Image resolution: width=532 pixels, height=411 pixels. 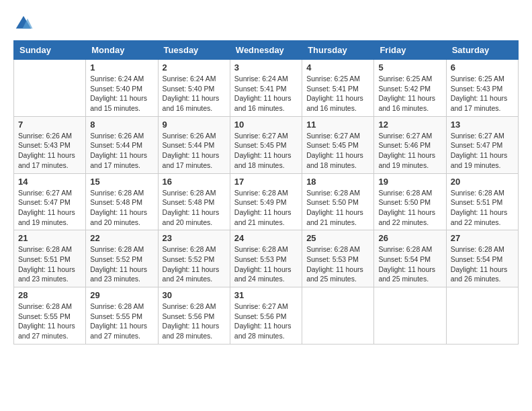 I want to click on day-number: 12, so click(x=410, y=125).